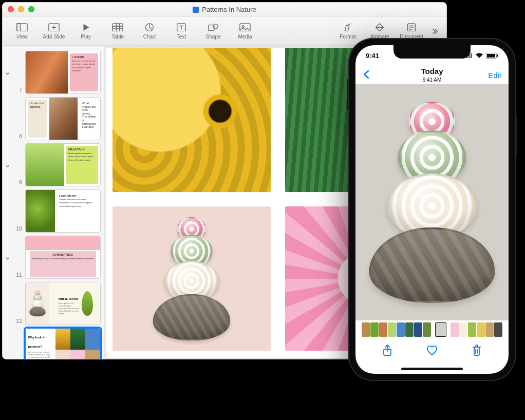  What do you see at coordinates (22, 27) in the screenshot?
I see `view-icon` at bounding box center [22, 27].